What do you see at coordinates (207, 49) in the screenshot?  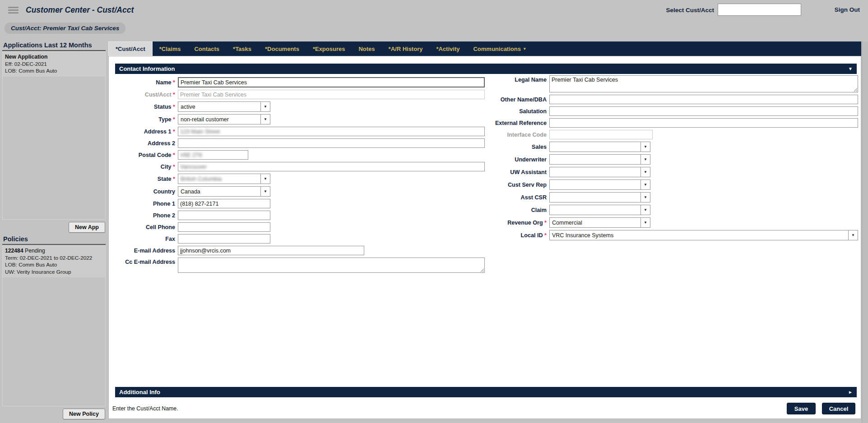 I see `tab-contacts: Contacts` at bounding box center [207, 49].